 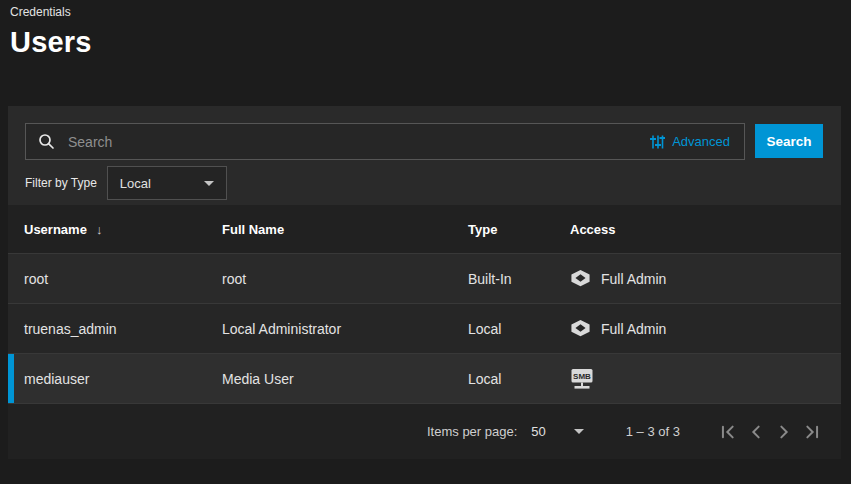 What do you see at coordinates (356, 142) in the screenshot?
I see `search-input` at bounding box center [356, 142].